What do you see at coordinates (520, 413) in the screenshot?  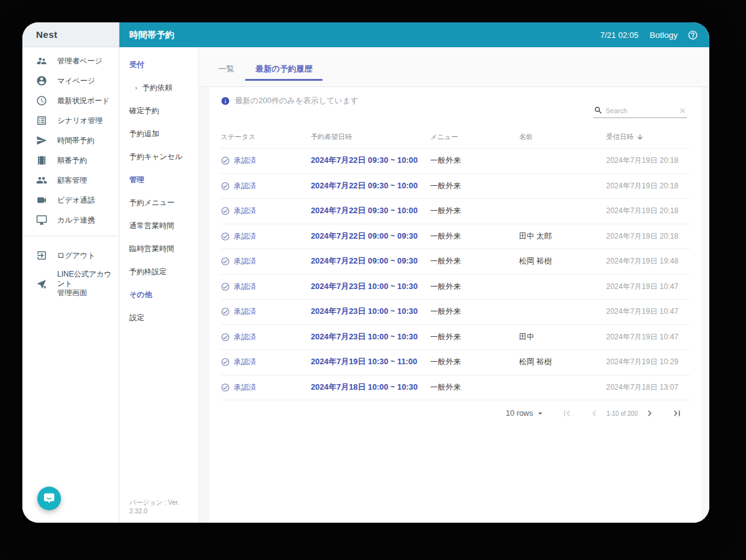 I see `rows-per-page-label: 10 rows` at bounding box center [520, 413].